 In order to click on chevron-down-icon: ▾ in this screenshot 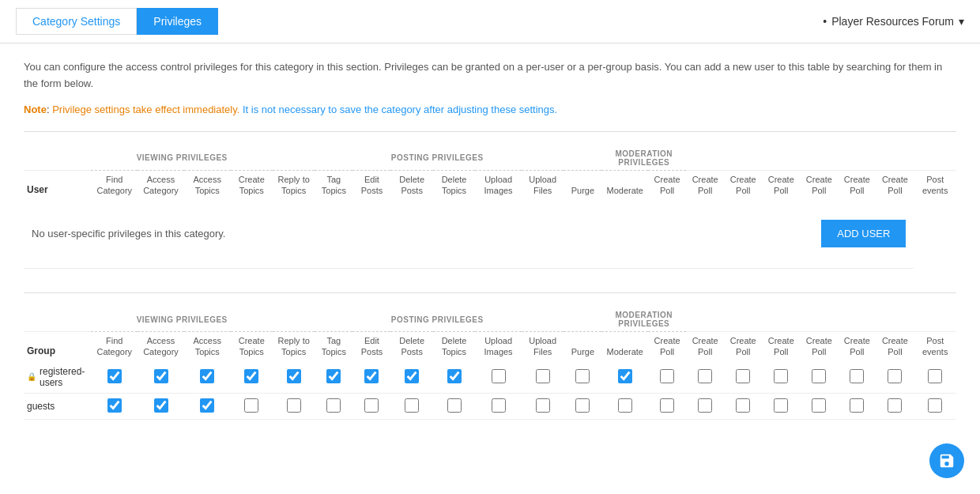, I will do `click(961, 21)`.